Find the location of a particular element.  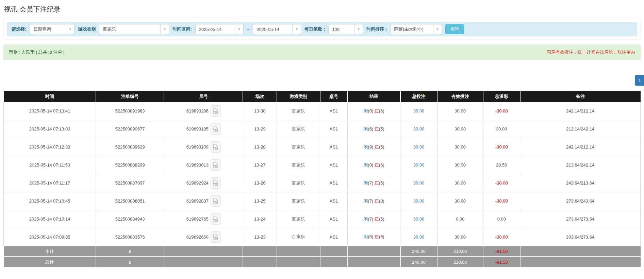

remark-cell: 242.14/212.14 is located at coordinates (580, 147).